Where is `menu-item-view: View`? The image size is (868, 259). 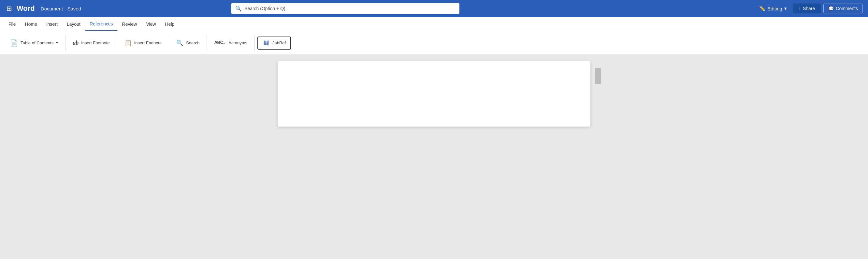
menu-item-view: View is located at coordinates (151, 24).